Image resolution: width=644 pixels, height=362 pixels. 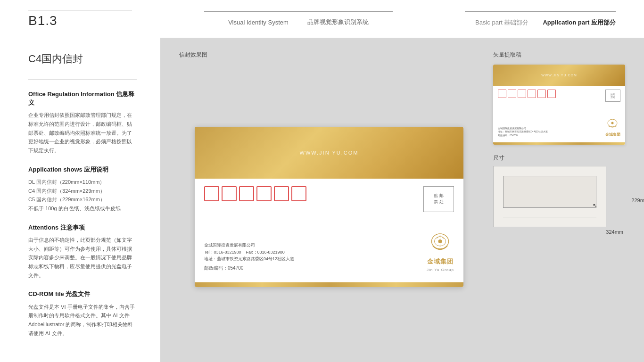 I want to click on envelope-website: WWW.JIN YU.COM, so click(x=329, y=153).